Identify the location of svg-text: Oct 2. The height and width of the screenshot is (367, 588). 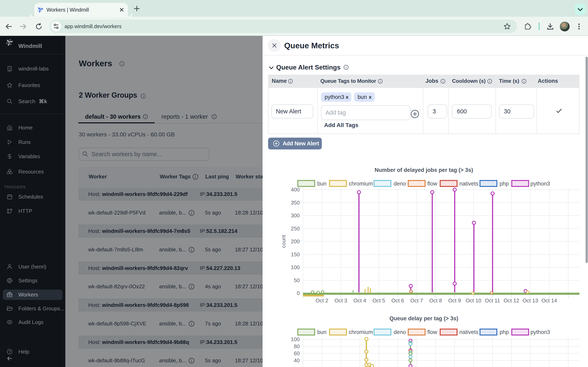
(322, 300).